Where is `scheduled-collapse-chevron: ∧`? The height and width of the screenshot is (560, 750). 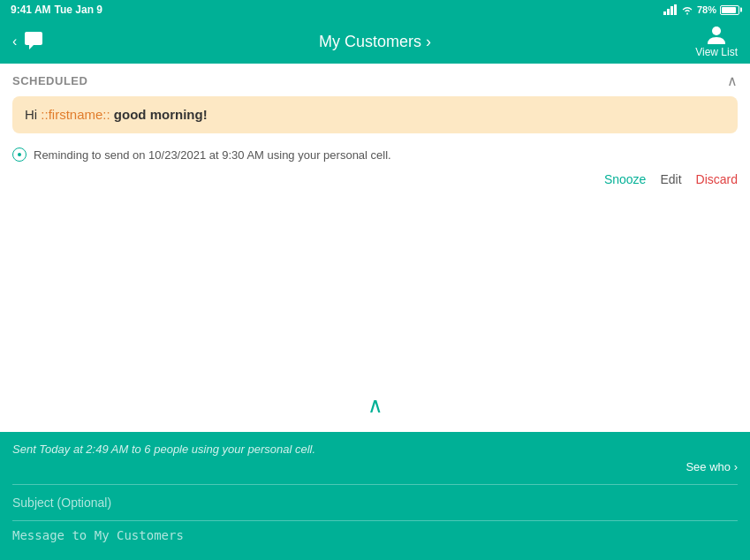 scheduled-collapse-chevron: ∧ is located at coordinates (732, 81).